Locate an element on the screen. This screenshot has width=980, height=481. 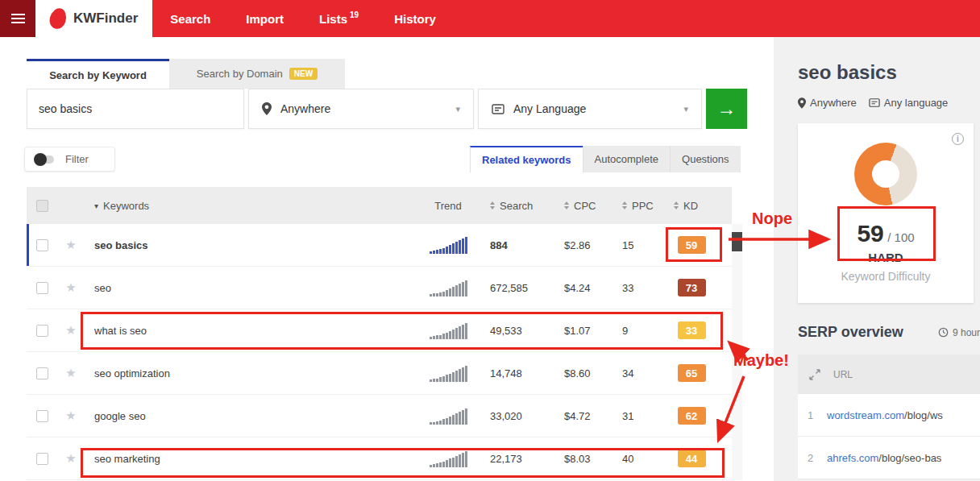
cpc-cell: $8.03 is located at coordinates (580, 459).